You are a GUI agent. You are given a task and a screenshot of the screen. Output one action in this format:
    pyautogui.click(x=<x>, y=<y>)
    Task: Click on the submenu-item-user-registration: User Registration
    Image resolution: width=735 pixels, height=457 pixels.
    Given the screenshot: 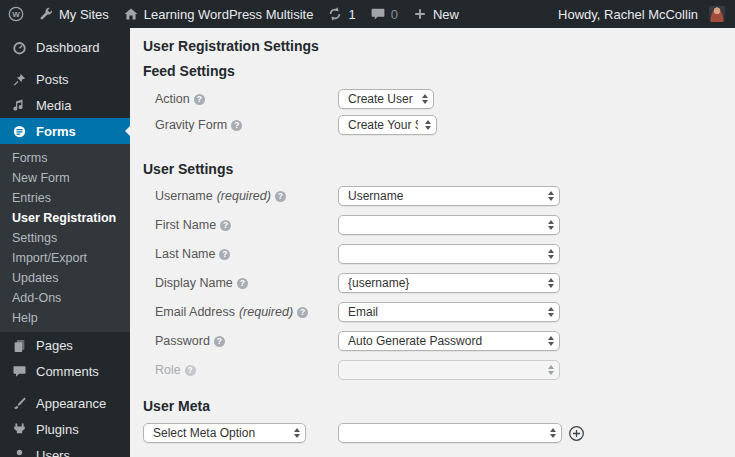 What is the action you would take?
    pyautogui.click(x=65, y=218)
    